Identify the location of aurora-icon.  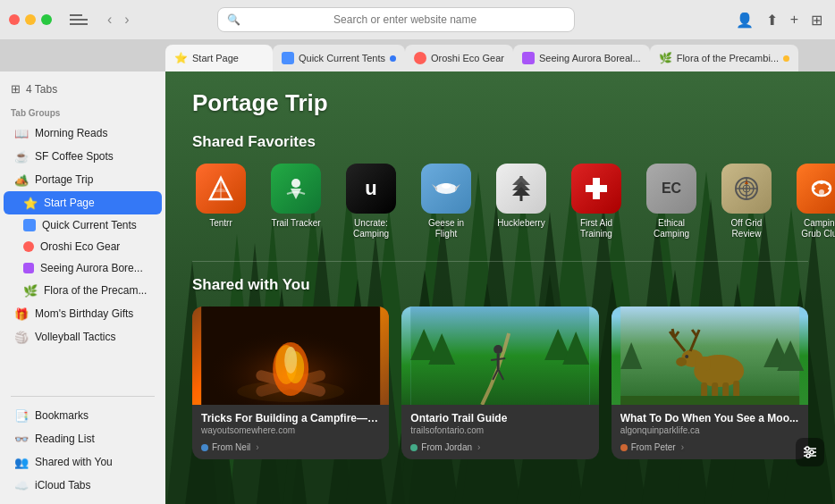
(29, 268).